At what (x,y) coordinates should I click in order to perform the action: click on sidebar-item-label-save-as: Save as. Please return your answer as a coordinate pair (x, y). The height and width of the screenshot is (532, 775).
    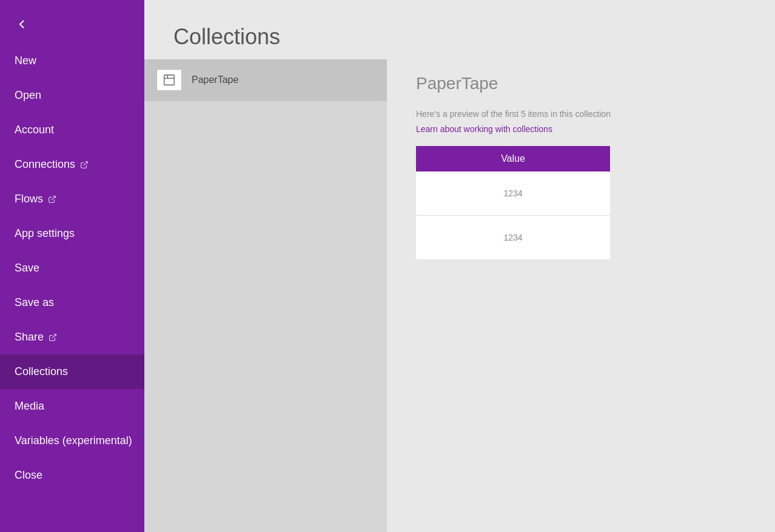
    Looking at the image, I should click on (34, 303).